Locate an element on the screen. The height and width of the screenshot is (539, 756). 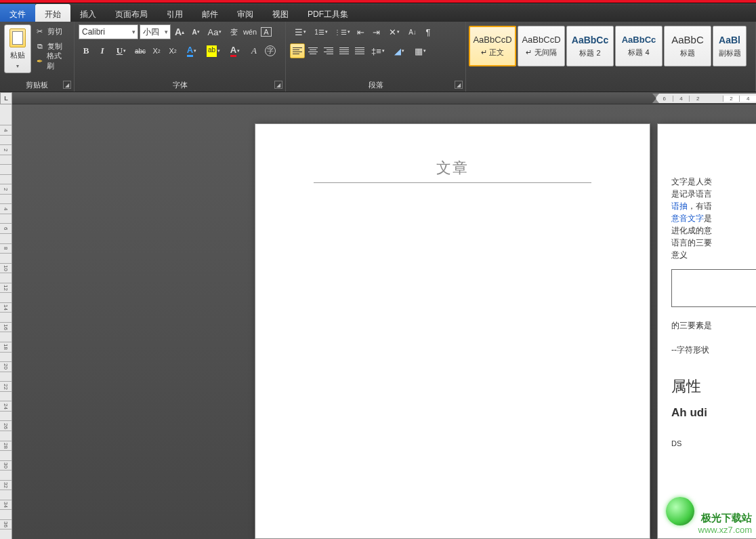
tab-references: 引用 is located at coordinates (175, 13).